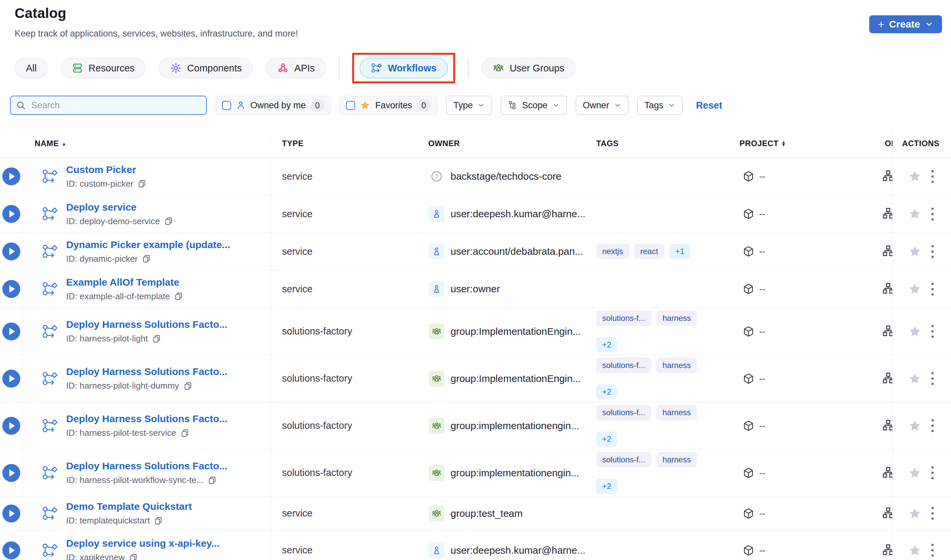 The image size is (951, 560). I want to click on workflow-name-link: Deploy service, so click(120, 207).